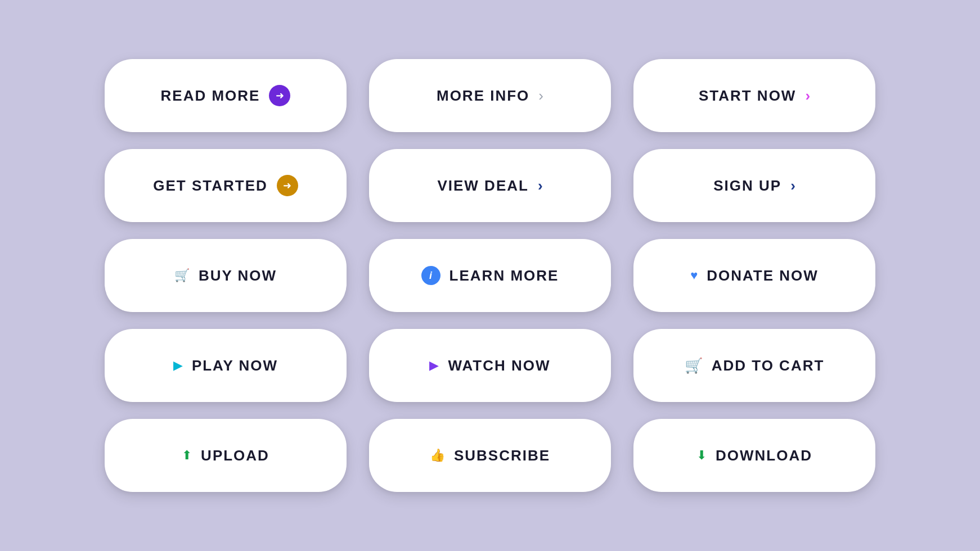 The height and width of the screenshot is (551, 980). Describe the element at coordinates (490, 365) in the screenshot. I see `watch-now-button: ▶ WATCH NOW` at that location.